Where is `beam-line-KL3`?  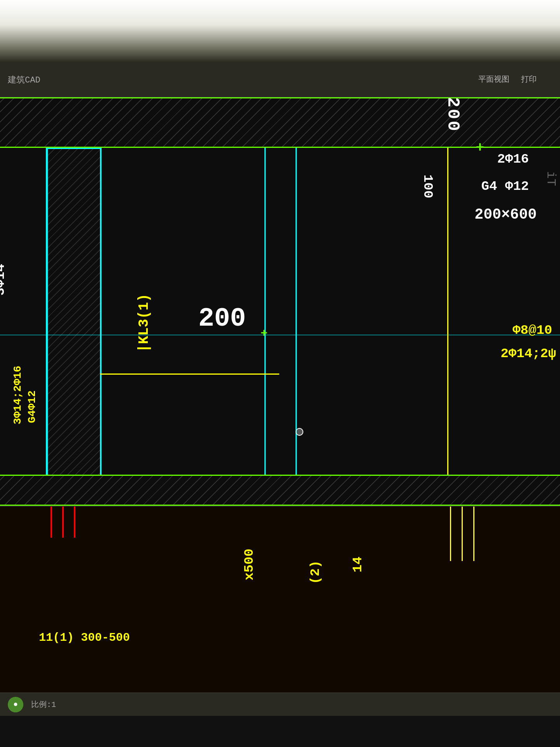
beam-line-KL3 is located at coordinates (190, 374).